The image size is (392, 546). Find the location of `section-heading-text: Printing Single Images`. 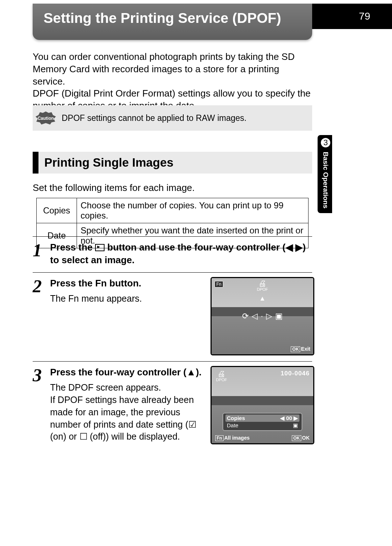

section-heading-text: Printing Single Images is located at coordinates (109, 163).